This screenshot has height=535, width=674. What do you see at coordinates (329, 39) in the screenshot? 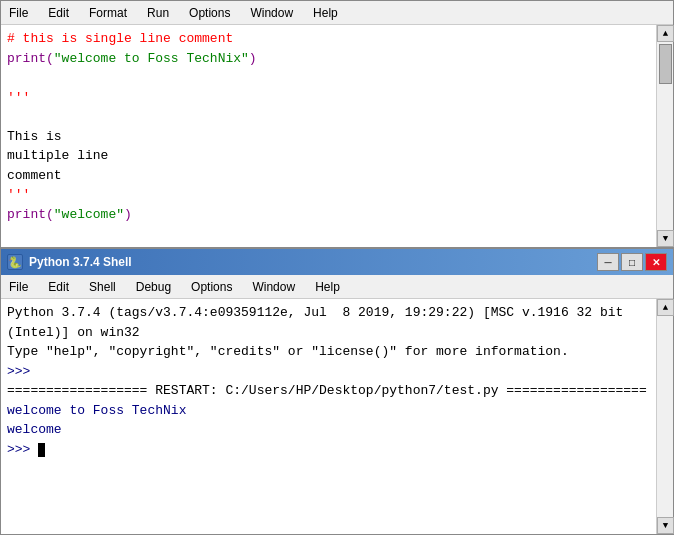
I see `code-line-1: # this is single line comment` at bounding box center [329, 39].